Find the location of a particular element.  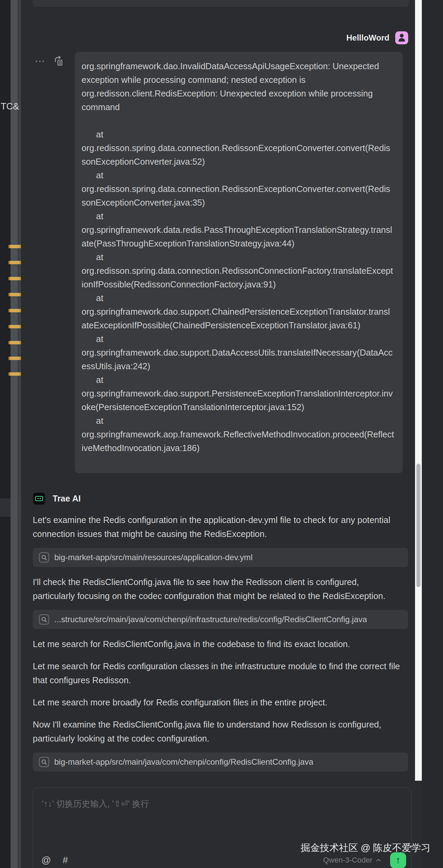

file-reference-chip: ...structure/src/main/java/com/chenpi/in… is located at coordinates (220, 619).